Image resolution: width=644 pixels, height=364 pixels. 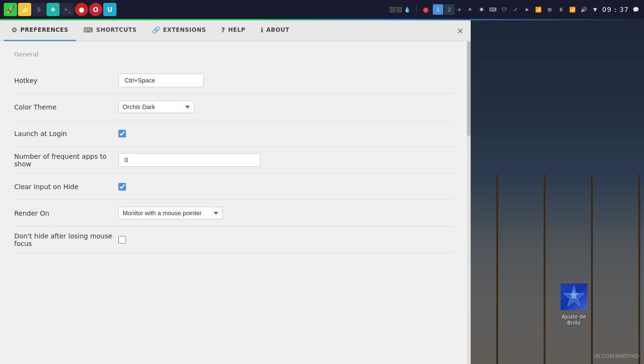 I want to click on taskbar-app-icons: 🚀 📁 S ⊕ >_ ● O U, so click(x=197, y=9).